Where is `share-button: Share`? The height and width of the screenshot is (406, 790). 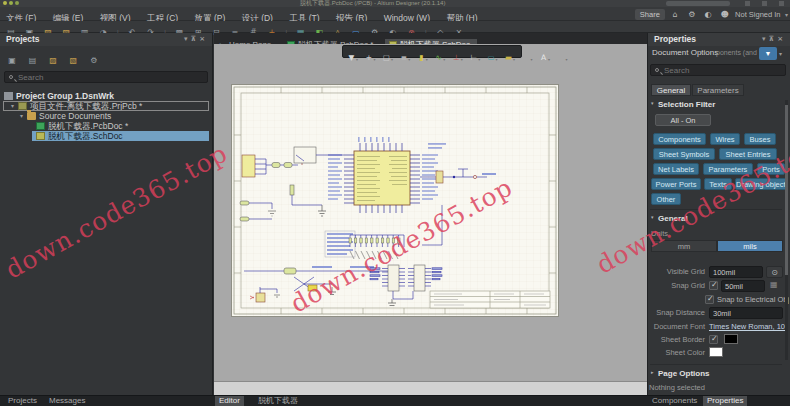
share-button: Share is located at coordinates (650, 14).